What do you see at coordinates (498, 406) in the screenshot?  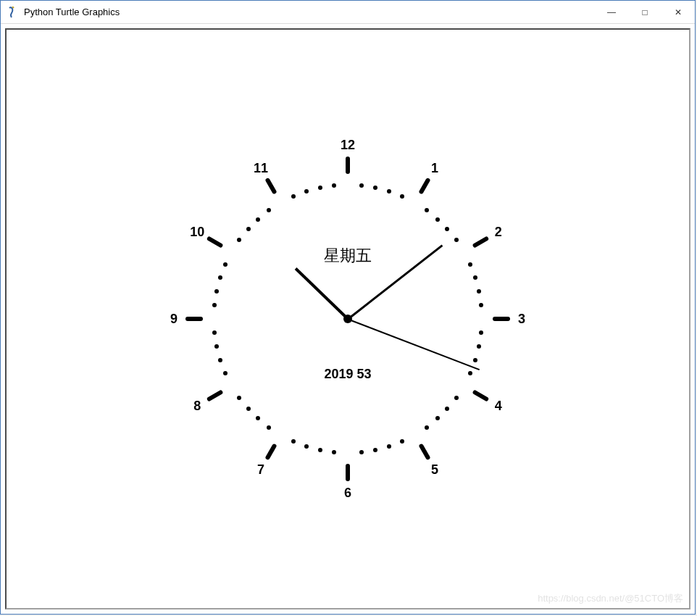 I see `hour-number: 4` at bounding box center [498, 406].